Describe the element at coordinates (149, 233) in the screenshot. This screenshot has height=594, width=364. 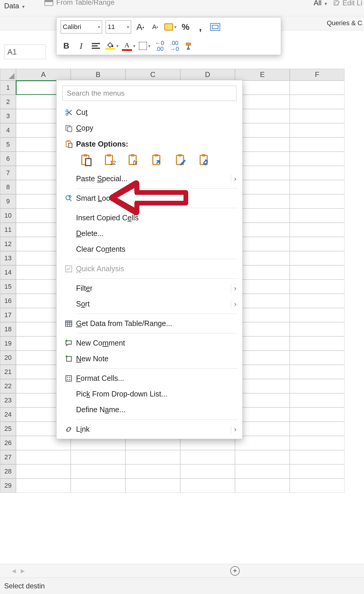
I see `menu-delete: Delete...` at that location.